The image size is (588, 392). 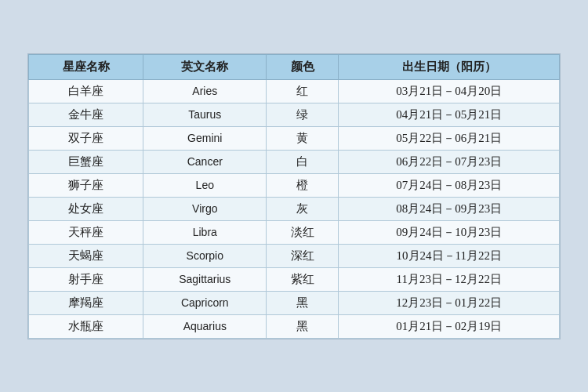 What do you see at coordinates (449, 91) in the screenshot?
I see `cell-dates: 03月21日－04月20日` at bounding box center [449, 91].